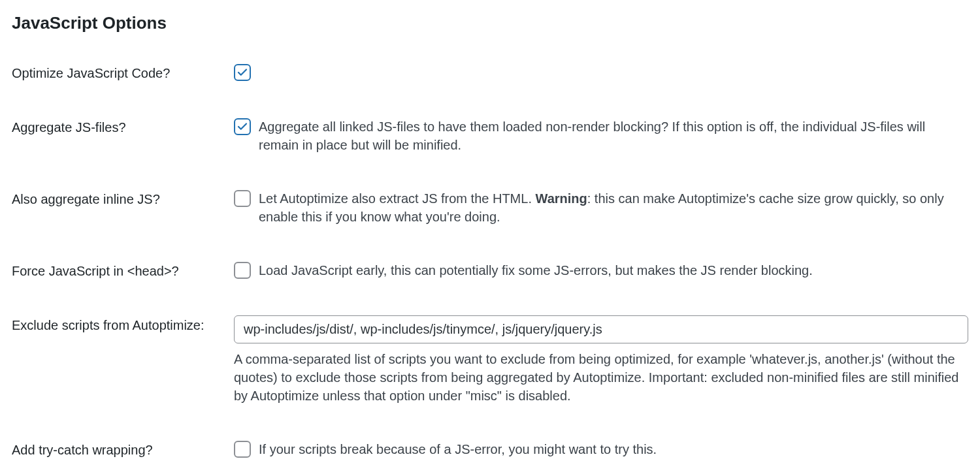 The image size is (980, 461). What do you see at coordinates (490, 24) in the screenshot?
I see `section-title: JavaScript Options` at bounding box center [490, 24].